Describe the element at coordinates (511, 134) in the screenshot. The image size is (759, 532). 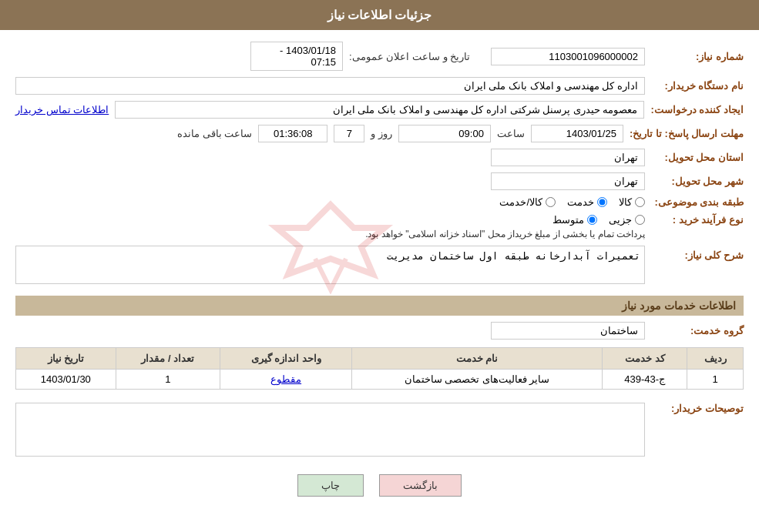
I see `response-time-label: ساعت` at that location.